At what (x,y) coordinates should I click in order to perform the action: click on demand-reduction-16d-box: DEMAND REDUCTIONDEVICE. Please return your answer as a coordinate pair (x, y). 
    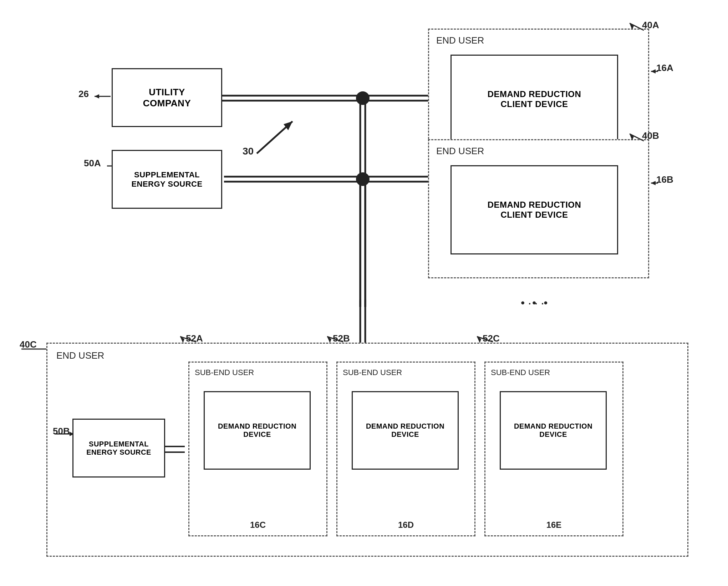
    Looking at the image, I should click on (405, 430).